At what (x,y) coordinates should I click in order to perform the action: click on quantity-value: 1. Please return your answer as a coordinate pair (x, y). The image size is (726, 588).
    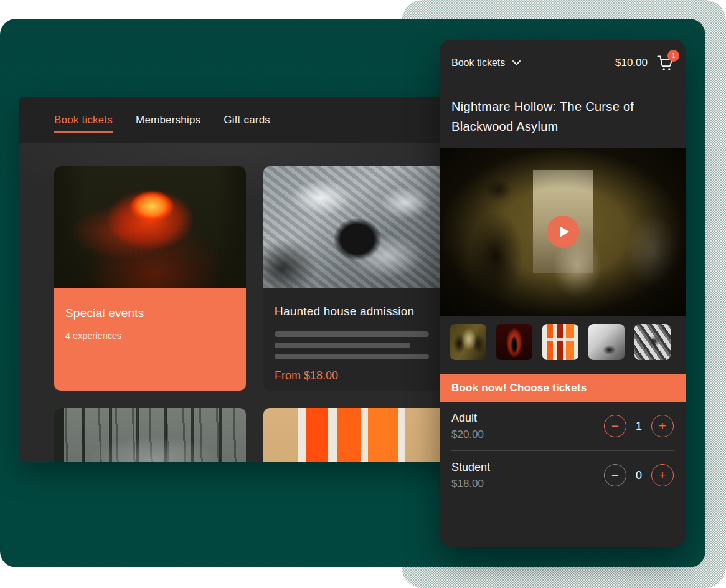
    Looking at the image, I should click on (639, 426).